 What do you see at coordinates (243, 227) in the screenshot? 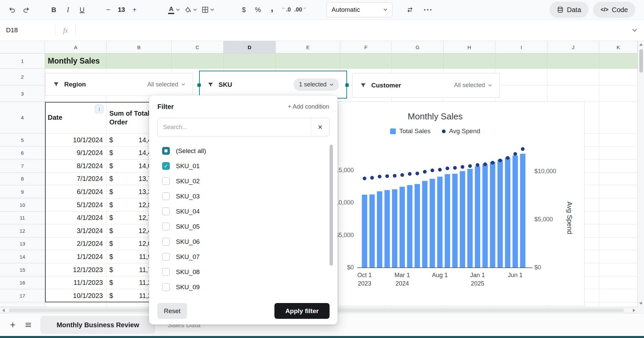
I see `filter-option-sku_05: SKU_05` at bounding box center [243, 227].